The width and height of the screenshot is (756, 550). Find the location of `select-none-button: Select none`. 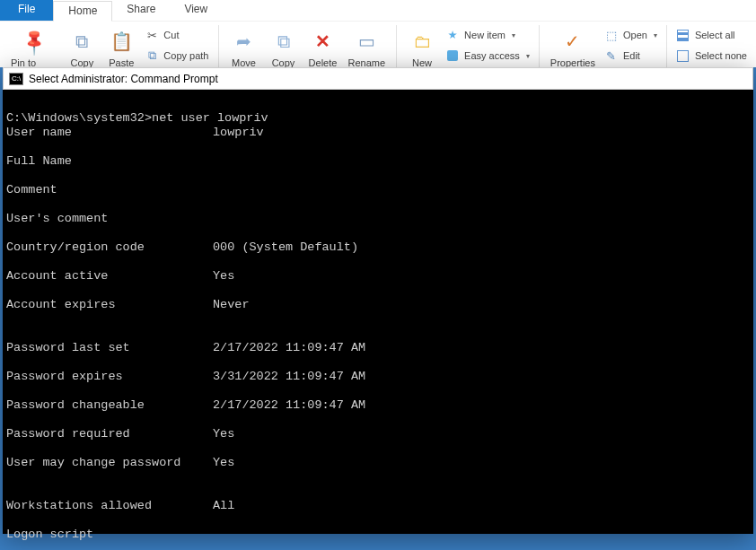

select-none-button: Select none is located at coordinates (711, 56).